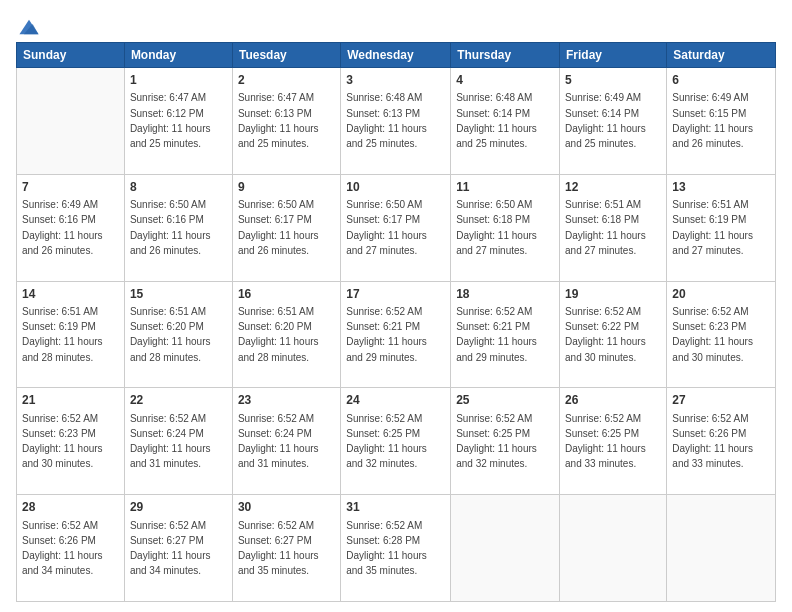 This screenshot has height=612, width=792. What do you see at coordinates (178, 294) in the screenshot?
I see `day-number: 15` at bounding box center [178, 294].